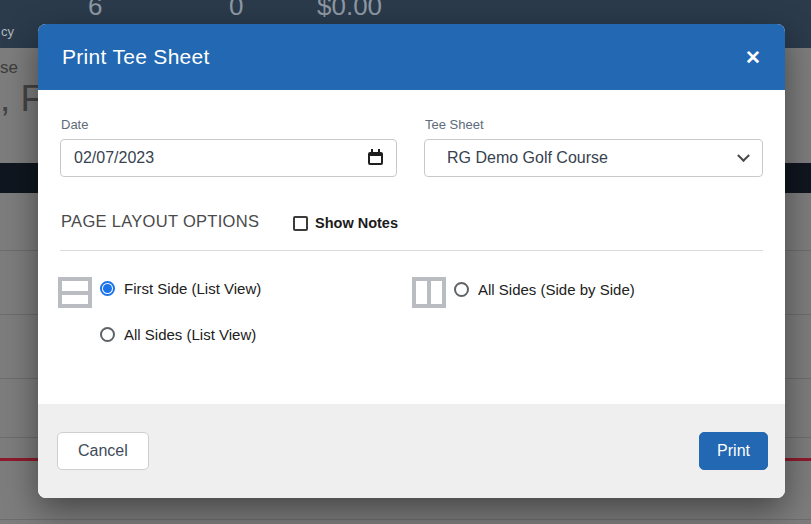 Image resolution: width=811 pixels, height=524 pixels. Describe the element at coordinates (178, 334) in the screenshot. I see `radio-all-sides-list-view: All Sides (List View)` at that location.